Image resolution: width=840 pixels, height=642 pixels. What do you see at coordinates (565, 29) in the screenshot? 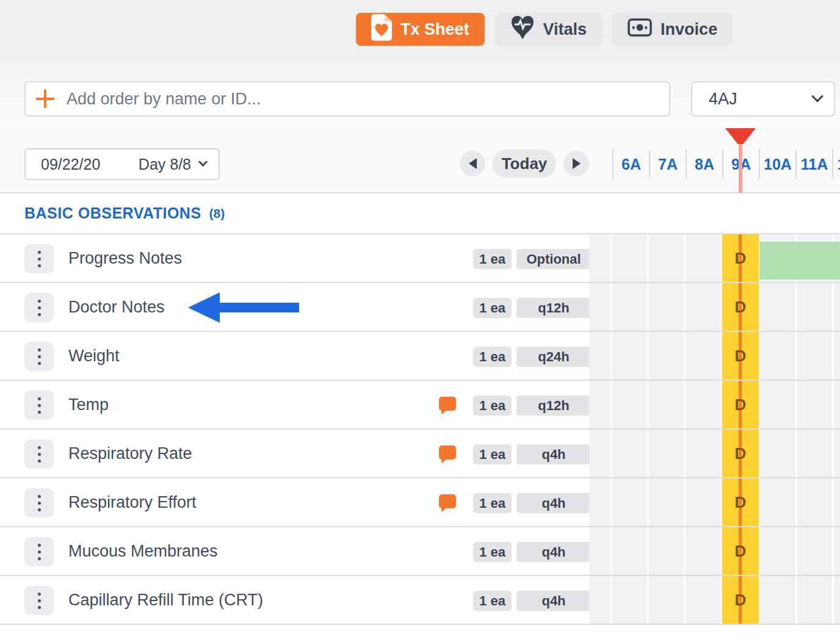
I see `vitals-label: Vitals` at bounding box center [565, 29].